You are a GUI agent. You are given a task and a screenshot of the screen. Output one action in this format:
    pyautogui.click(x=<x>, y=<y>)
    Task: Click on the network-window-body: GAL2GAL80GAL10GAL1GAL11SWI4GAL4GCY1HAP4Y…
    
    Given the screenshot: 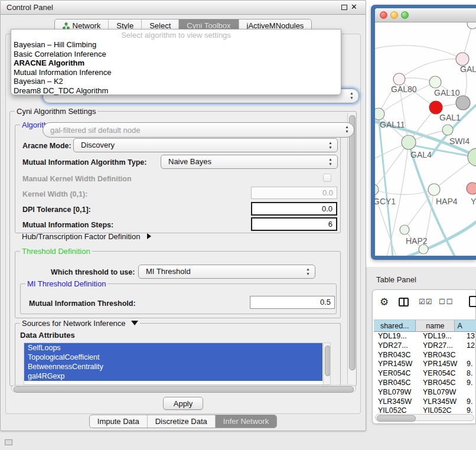 What is the action you would take?
    pyautogui.click(x=425, y=132)
    